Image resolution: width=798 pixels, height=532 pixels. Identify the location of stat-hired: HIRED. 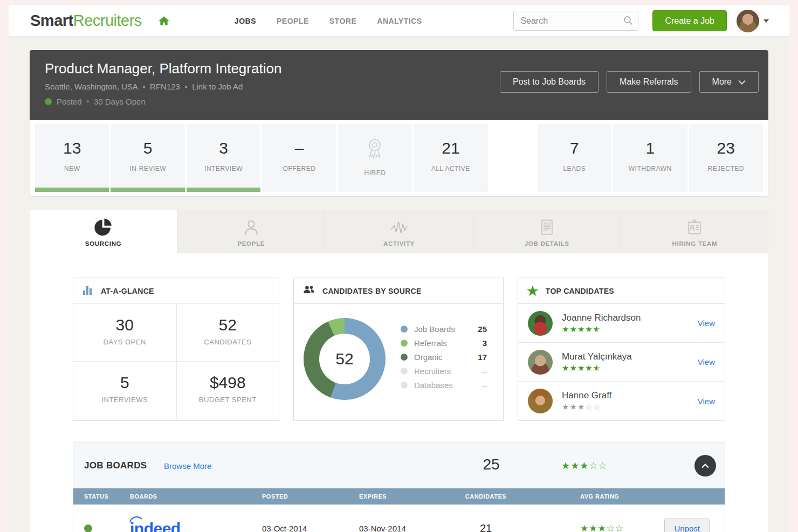
(375, 158).